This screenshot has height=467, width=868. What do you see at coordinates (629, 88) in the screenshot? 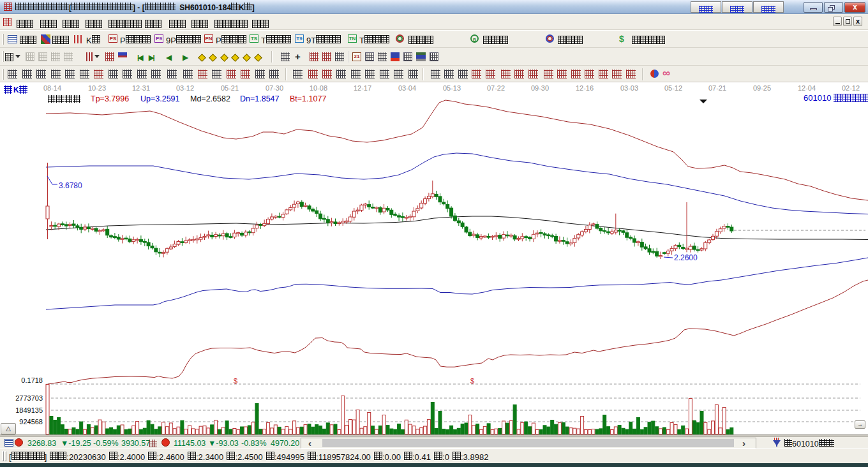
I see `svg-text: 03-03` at bounding box center [629, 88].